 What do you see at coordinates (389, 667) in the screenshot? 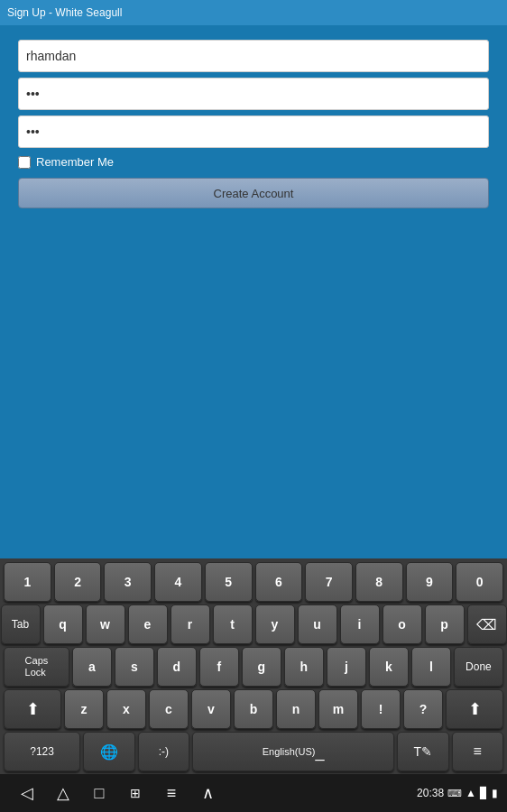
I see `key-k: k` at bounding box center [389, 667].